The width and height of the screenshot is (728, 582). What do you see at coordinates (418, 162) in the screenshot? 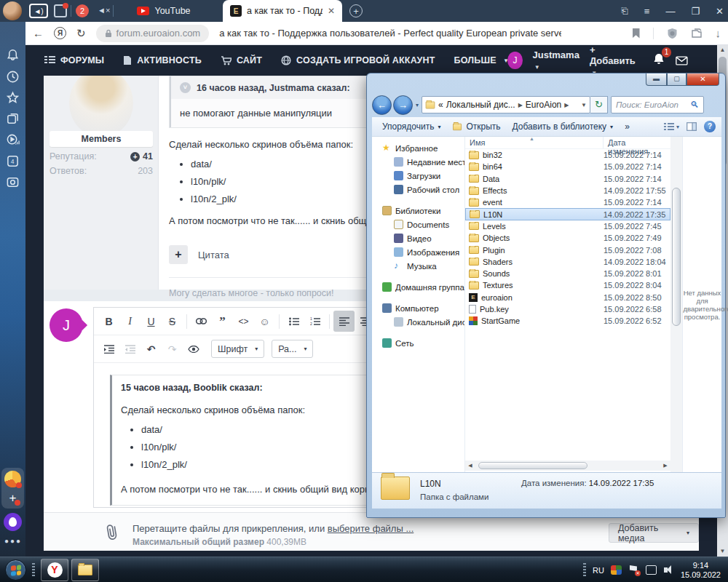
I see `tree-item-recent: Недавние места` at bounding box center [418, 162].